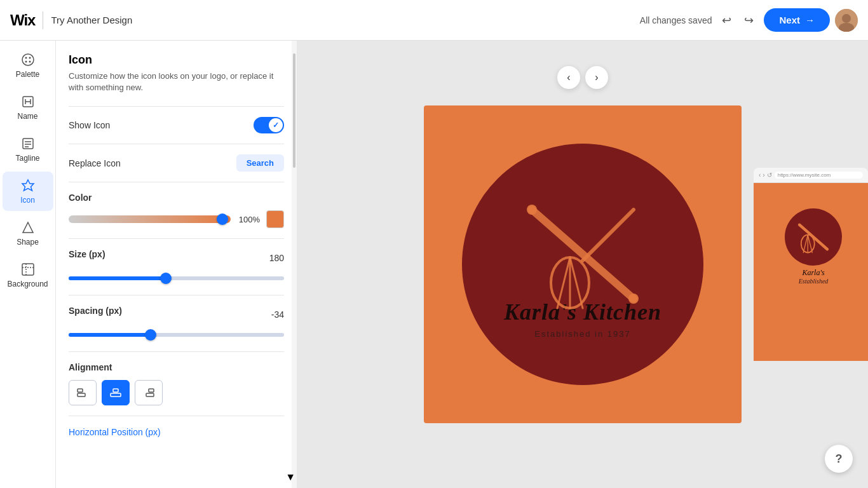  What do you see at coordinates (269, 125) in the screenshot?
I see `show-icon-toggle` at bounding box center [269, 125].